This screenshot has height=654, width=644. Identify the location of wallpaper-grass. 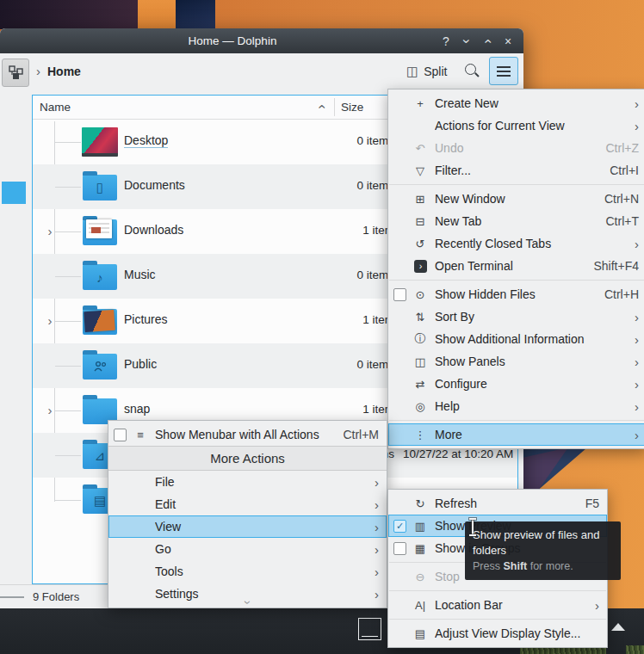
(635, 650).